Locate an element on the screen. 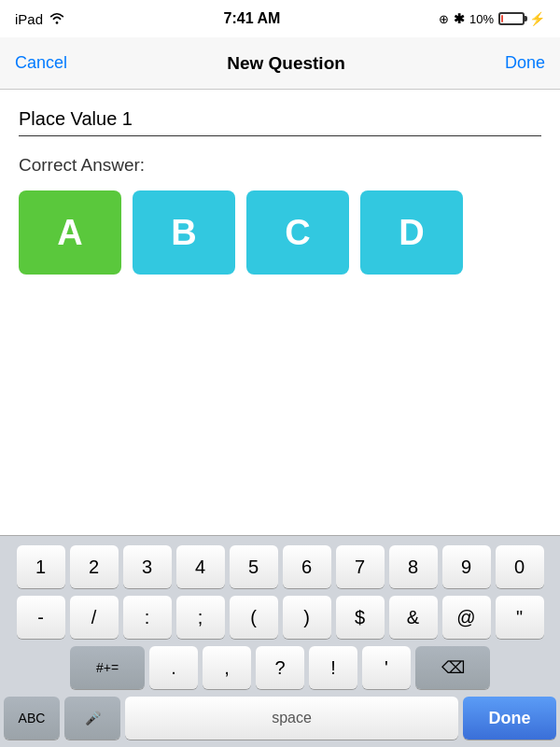 This screenshot has height=747, width=560. bluetooth-icon: ✱ is located at coordinates (459, 19).